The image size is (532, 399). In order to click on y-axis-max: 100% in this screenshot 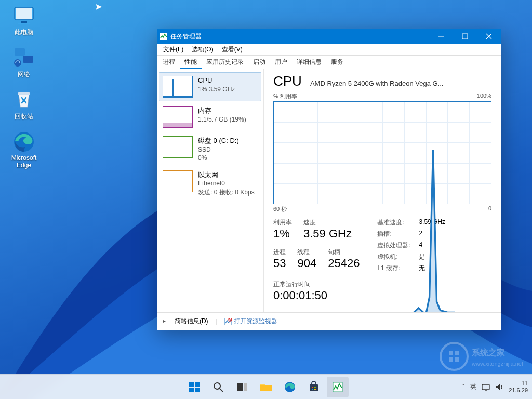, I will do `click(484, 97)`.